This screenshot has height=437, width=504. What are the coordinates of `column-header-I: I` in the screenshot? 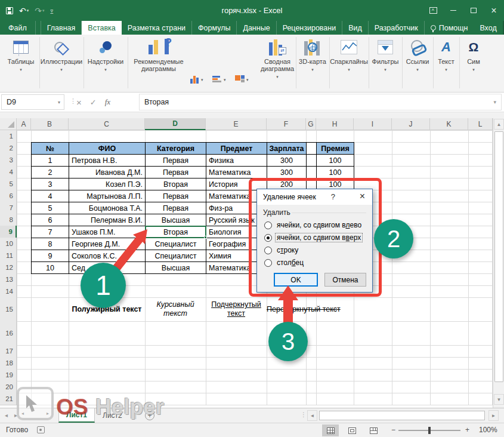 It's located at (373, 124).